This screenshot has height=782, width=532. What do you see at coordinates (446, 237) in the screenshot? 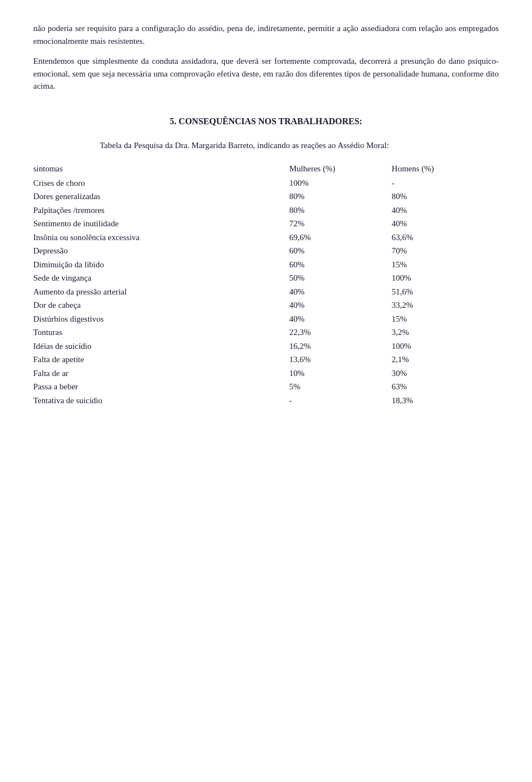
I see `cell-homens: 63,6%` at bounding box center [446, 237].